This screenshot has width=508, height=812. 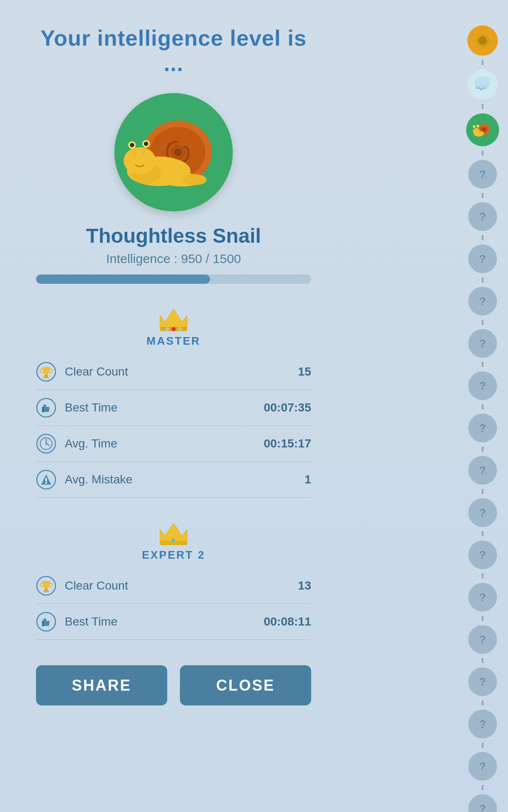 I want to click on expert2-header: EXPERT 2, so click(x=174, y=540).